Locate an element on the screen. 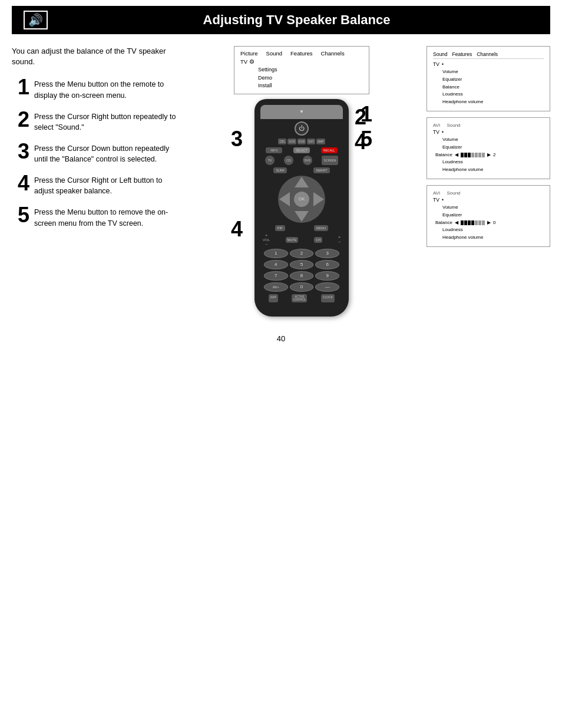 The image size is (562, 728). dpad-down-button is located at coordinates (302, 216).